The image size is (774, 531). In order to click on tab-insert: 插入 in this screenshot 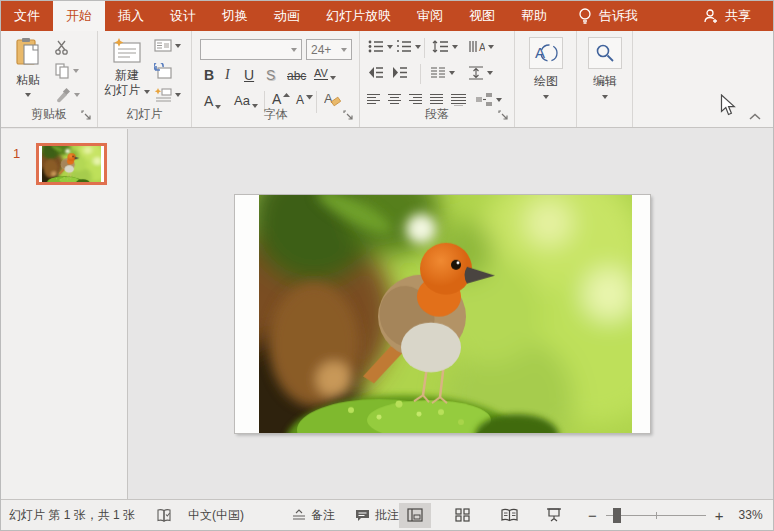, I will do `click(131, 16)`.